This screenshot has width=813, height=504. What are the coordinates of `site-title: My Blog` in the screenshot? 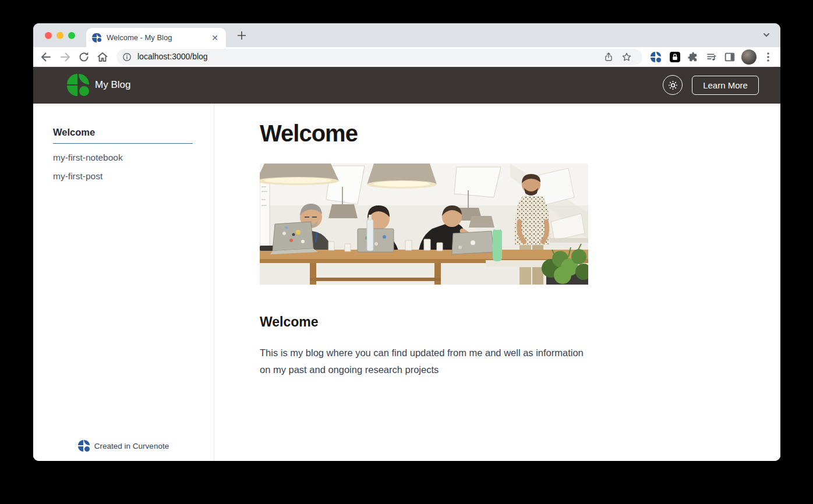 It's located at (113, 85).